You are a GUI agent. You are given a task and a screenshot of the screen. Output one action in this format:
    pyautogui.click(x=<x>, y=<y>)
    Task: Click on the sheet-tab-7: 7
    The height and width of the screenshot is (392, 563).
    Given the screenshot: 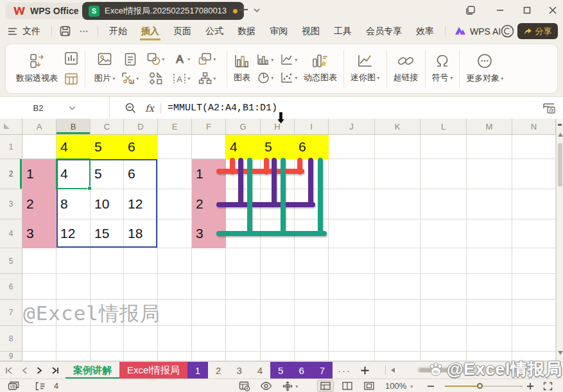 What is the action you would take?
    pyautogui.click(x=322, y=371)
    